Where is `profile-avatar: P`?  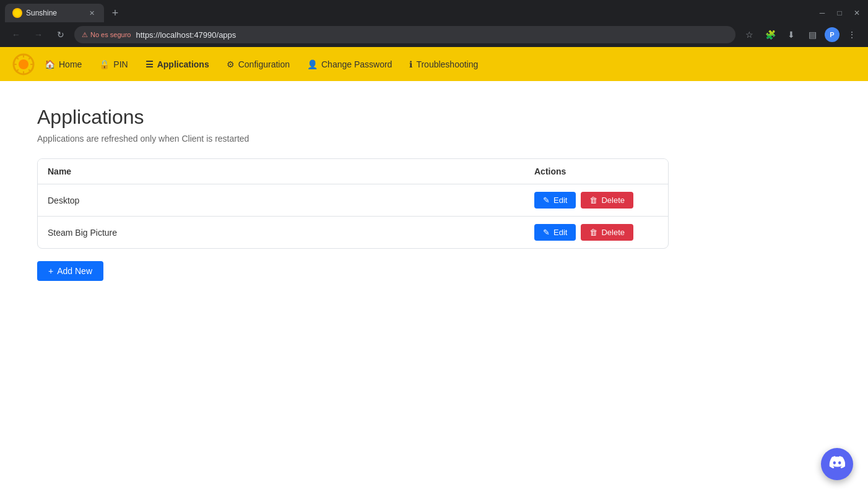 profile-avatar: P is located at coordinates (832, 35).